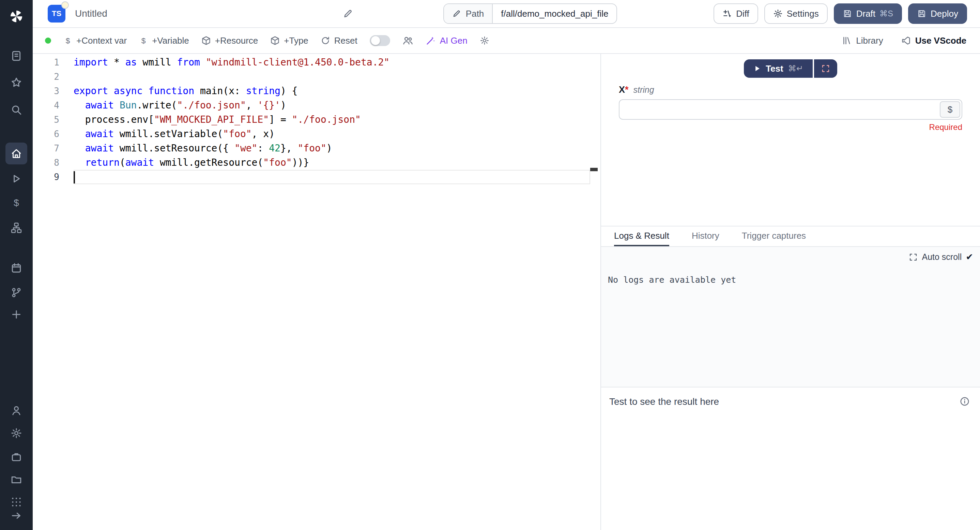 This screenshot has width=980, height=530. Describe the element at coordinates (53, 120) in the screenshot. I see `line-number: 5` at that location.